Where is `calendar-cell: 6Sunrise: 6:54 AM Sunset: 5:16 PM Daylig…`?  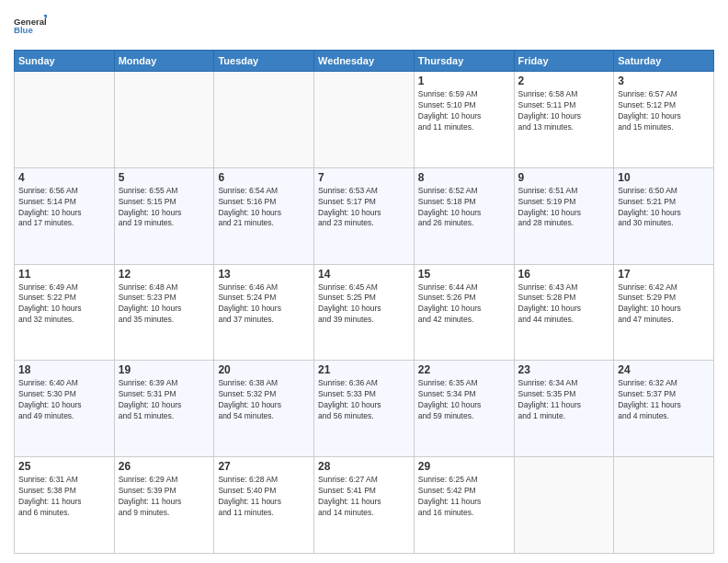
calendar-cell: 6Sunrise: 6:54 AM Sunset: 5:16 PM Daylig… is located at coordinates (265, 215).